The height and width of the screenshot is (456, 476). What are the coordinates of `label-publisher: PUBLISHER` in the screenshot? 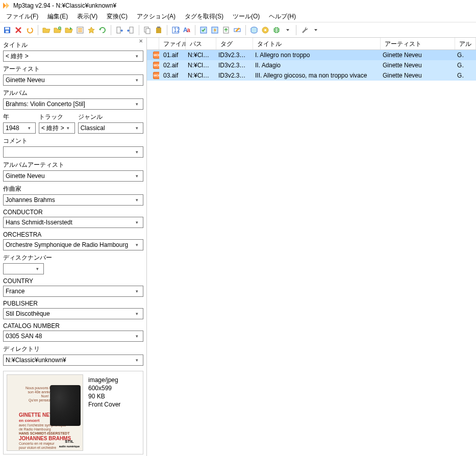 It's located at (73, 303).